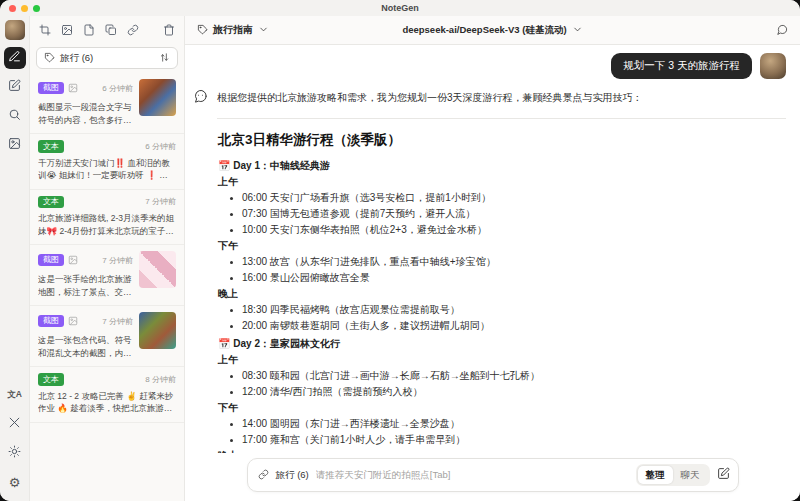 This screenshot has width=800, height=501. What do you see at coordinates (502, 262) in the screenshot?
I see `doc-bullet-item: 13:00 故宫（从东华门进免排队，重点看中轴线+珍宝馆）` at bounding box center [502, 262].